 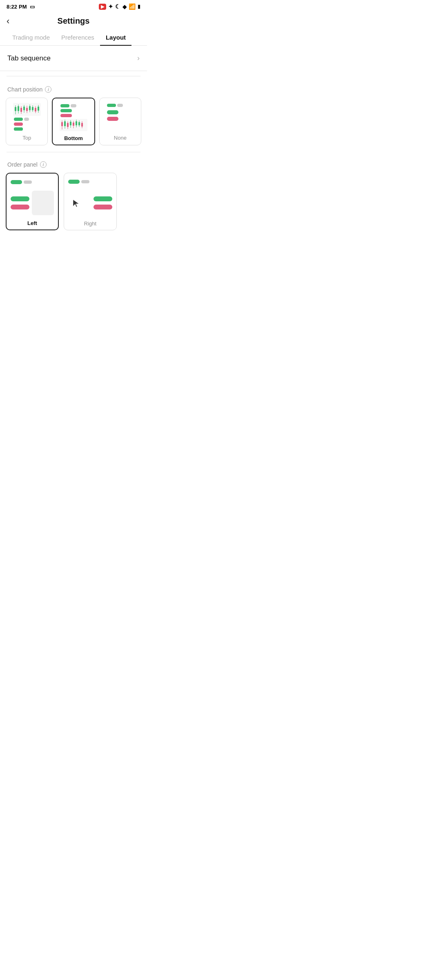 I want to click on bluetooth-icon: ✦, so click(x=111, y=7).